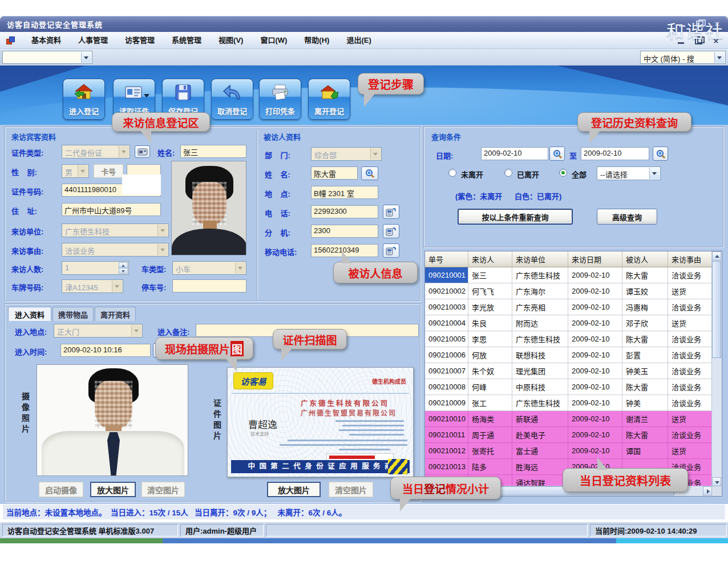  I want to click on enlarge-photo-button: 放大图片, so click(113, 489).